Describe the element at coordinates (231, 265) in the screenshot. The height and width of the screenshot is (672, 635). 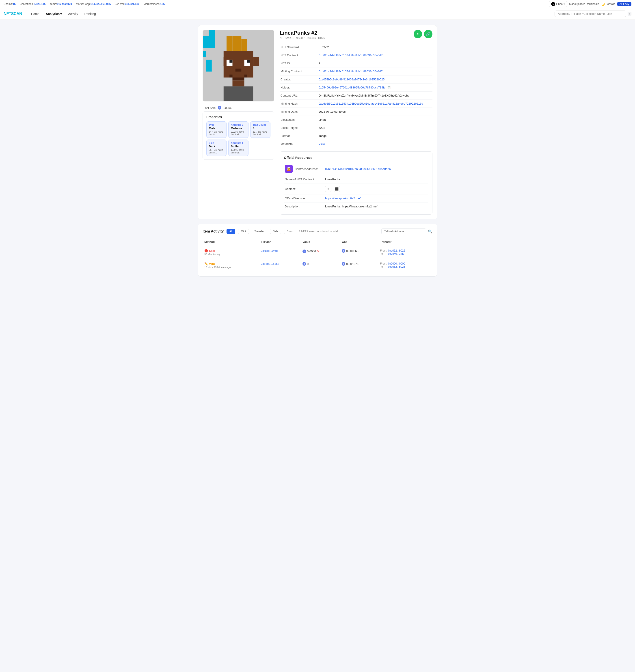
I see `method-cell: ✏️ Mint 10 Hour 23 Minutes ago` at that location.